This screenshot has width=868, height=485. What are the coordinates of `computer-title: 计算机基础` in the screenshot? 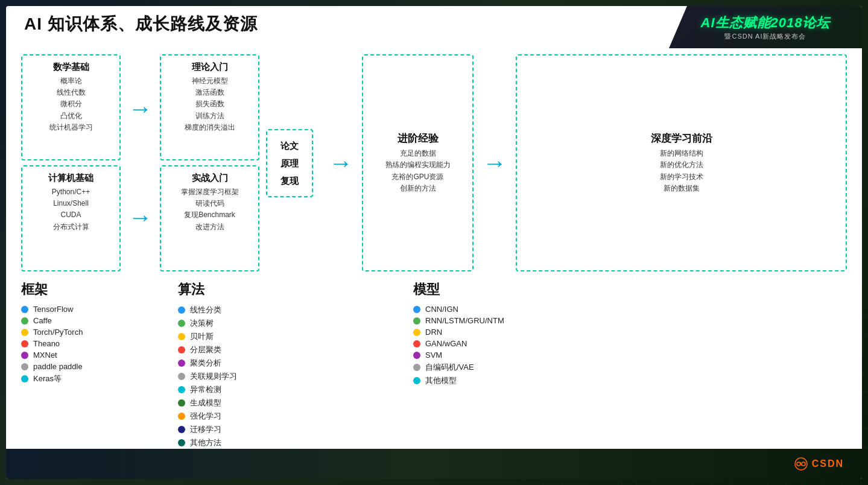 It's located at (71, 179).